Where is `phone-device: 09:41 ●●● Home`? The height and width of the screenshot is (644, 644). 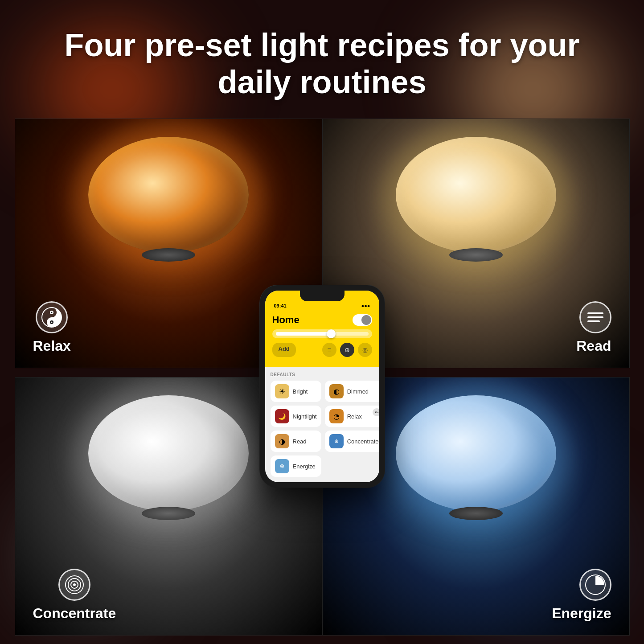 phone-device: 09:41 ●●● Home is located at coordinates (322, 464).